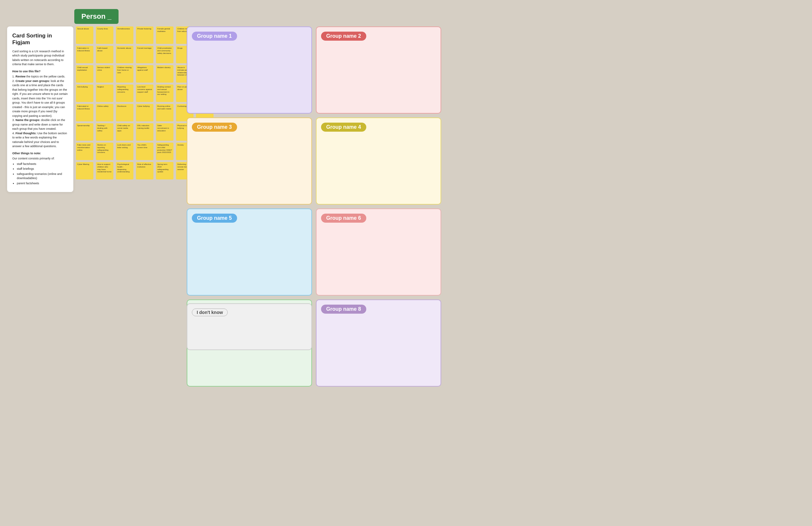 Image resolution: width=812 pixels, height=526 pixels. What do you see at coordinates (40, 39) in the screenshot?
I see `panel-title: Card Sorting in Figjam` at bounding box center [40, 39].